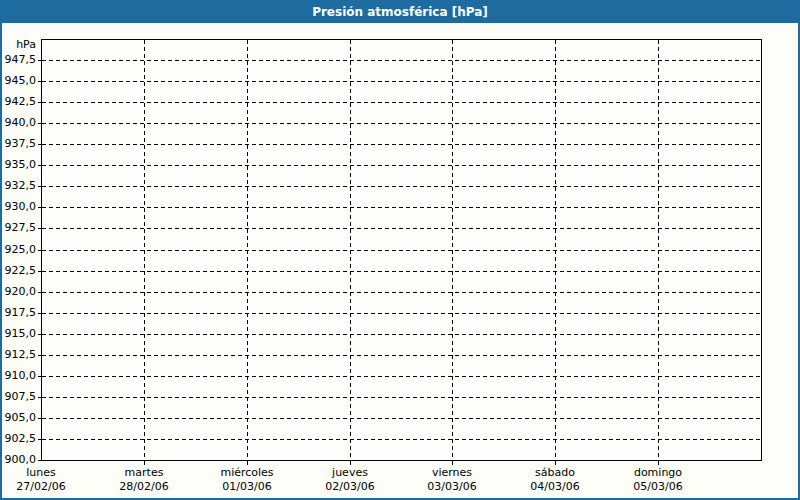  What do you see at coordinates (19, 186) in the screenshot?
I see `y-axis-tick-label: 932,5` at bounding box center [19, 186].